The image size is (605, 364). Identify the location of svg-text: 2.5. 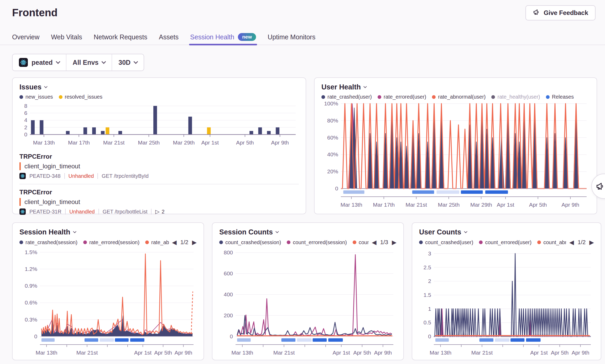
(427, 267).